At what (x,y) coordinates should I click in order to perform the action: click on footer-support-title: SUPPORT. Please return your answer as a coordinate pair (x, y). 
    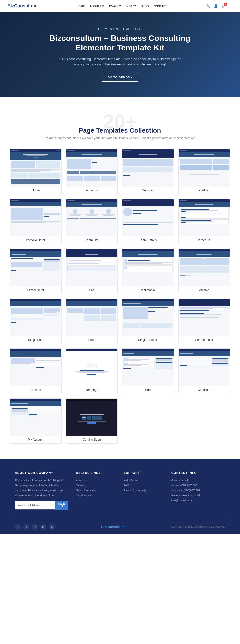
    Looking at the image, I should click on (144, 473).